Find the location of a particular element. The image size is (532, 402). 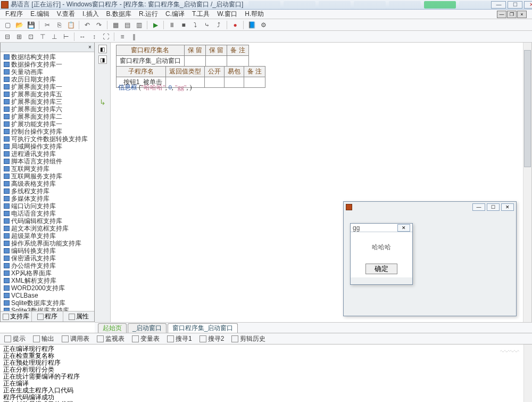

form-collection-table: 窗口程序集名保 留保 留备 注 窗口程序集_启动窗口 is located at coordinates (182, 55).